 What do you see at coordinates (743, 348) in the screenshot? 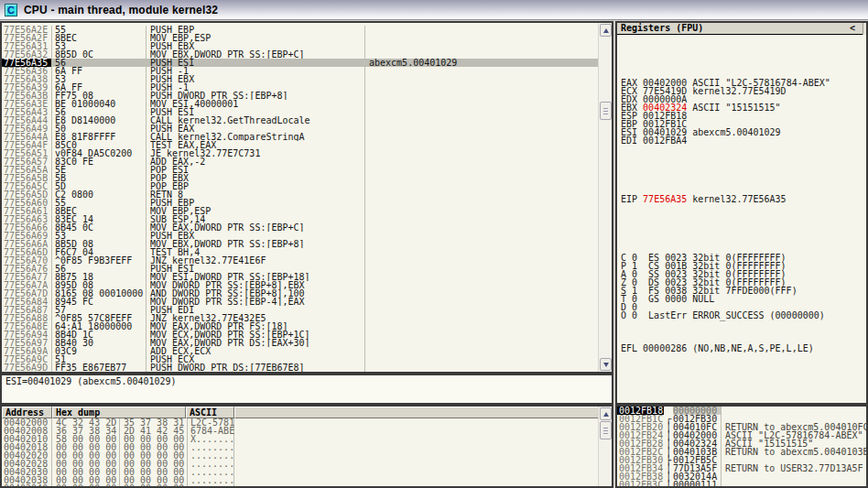
I see `efl-row: EFL 00000286 (NO,NB,NE,A,S,PE,L,LE)` at bounding box center [743, 348].